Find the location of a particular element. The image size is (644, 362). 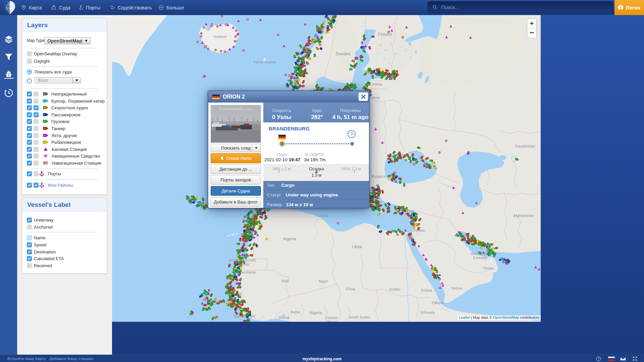

svg-text: Mali is located at coordinates (285, 281).